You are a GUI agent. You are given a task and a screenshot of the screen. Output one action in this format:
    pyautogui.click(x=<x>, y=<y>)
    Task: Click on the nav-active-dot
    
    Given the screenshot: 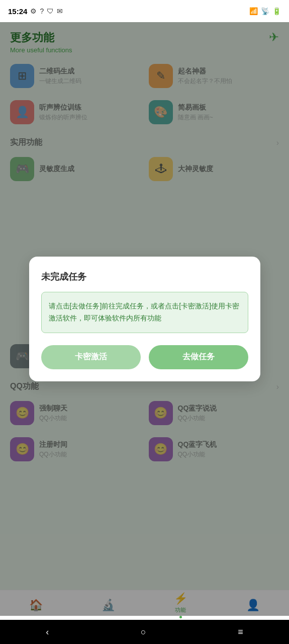 What is the action you would take?
    pyautogui.click(x=181, y=617)
    